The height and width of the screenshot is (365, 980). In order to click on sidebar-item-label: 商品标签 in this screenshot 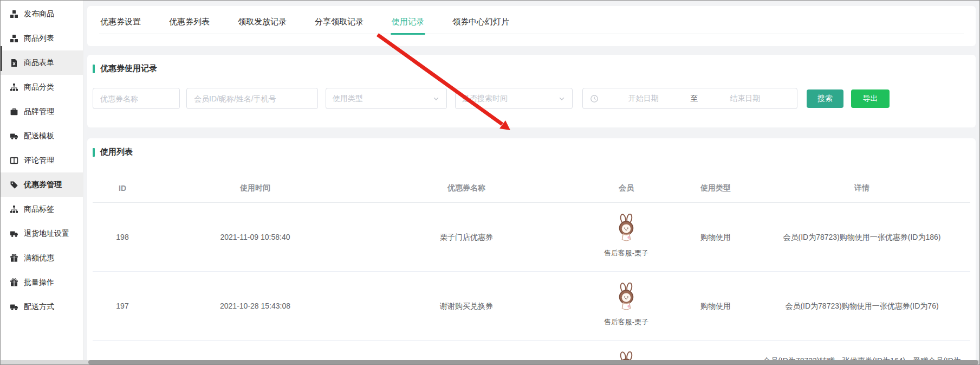, I will do `click(39, 209)`.